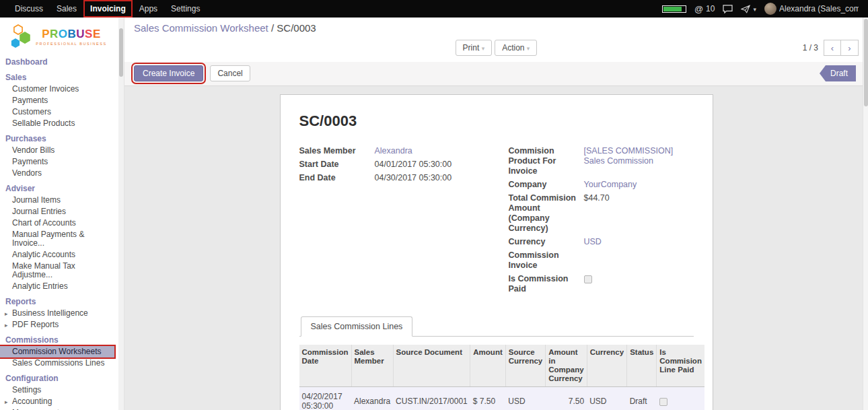  What do you see at coordinates (46, 34) in the screenshot?
I see `logo-letter: P` at bounding box center [46, 34].